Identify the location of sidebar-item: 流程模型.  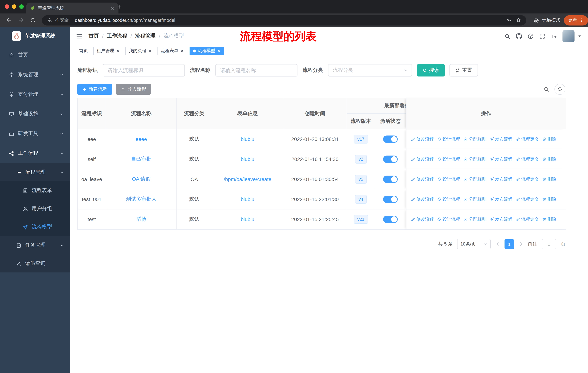
(35, 227).